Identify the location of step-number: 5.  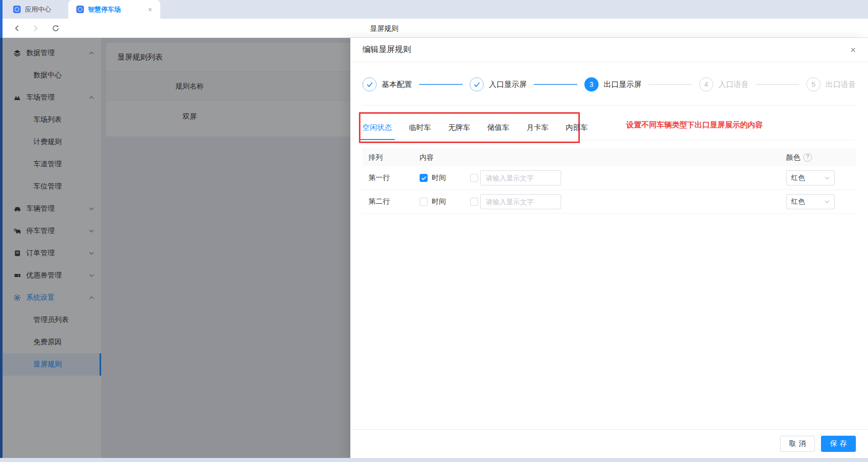
(813, 84).